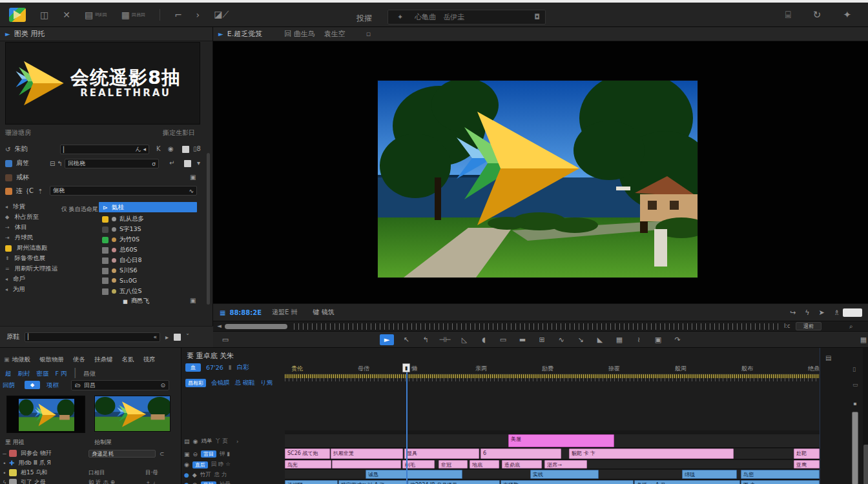  What do you see at coordinates (172, 163) in the screenshot?
I see `return-icon: ↵` at bounding box center [172, 163].